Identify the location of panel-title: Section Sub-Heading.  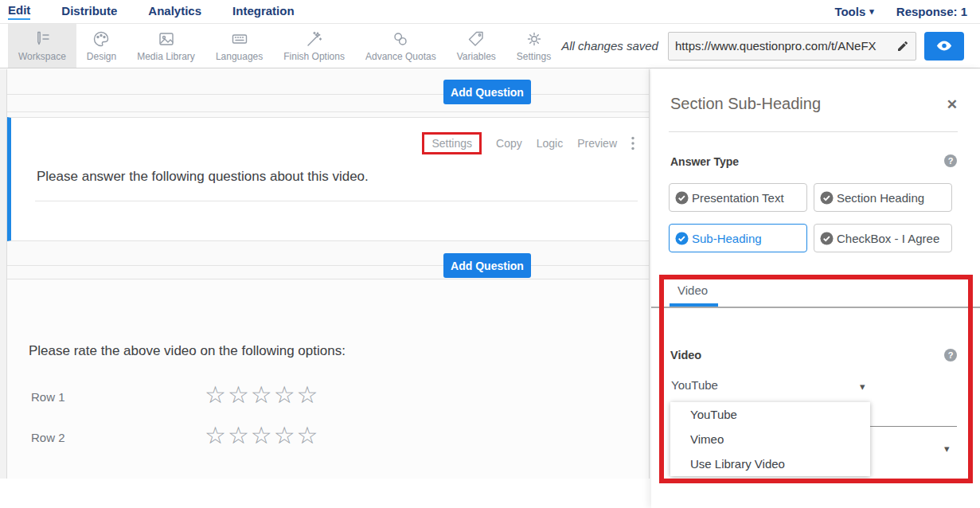
(745, 104).